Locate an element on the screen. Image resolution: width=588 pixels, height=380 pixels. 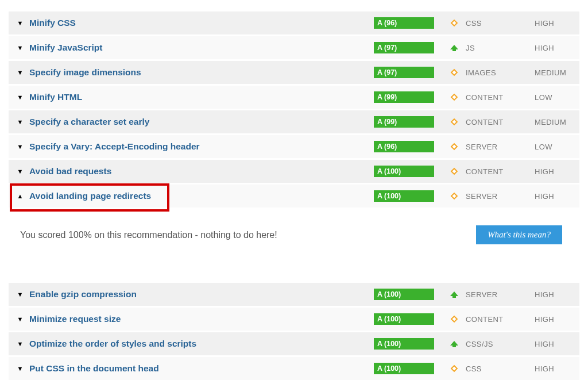
recommendation-row: ▼Specify a character set earlyA (99)CONT… is located at coordinates (294, 123).